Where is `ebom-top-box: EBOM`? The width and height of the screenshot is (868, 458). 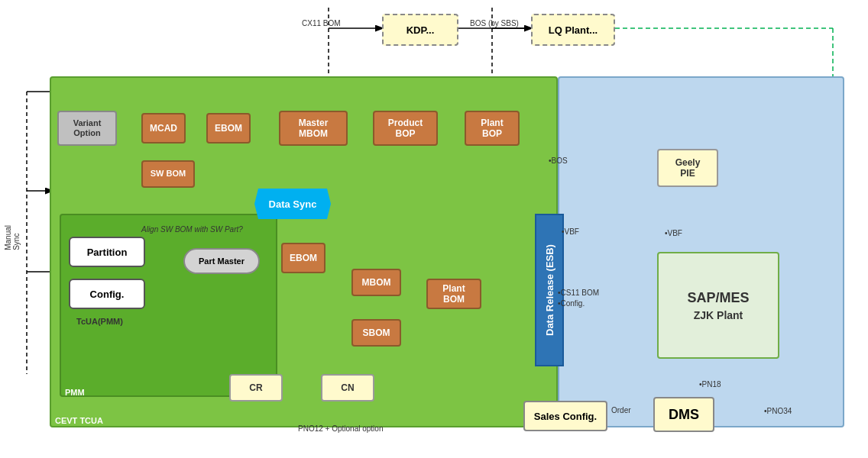 ebom-top-box: EBOM is located at coordinates (228, 128).